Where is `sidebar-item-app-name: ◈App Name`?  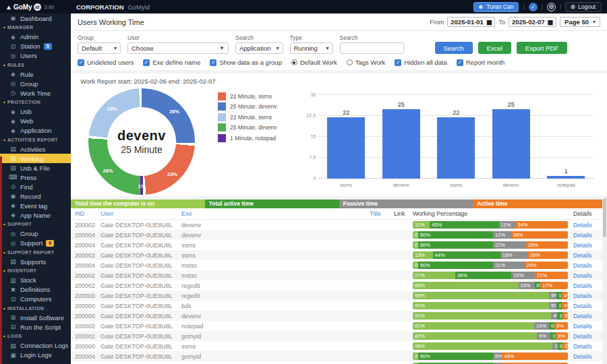 sidebar-item-app-name: ◈App Name is located at coordinates (35, 215).